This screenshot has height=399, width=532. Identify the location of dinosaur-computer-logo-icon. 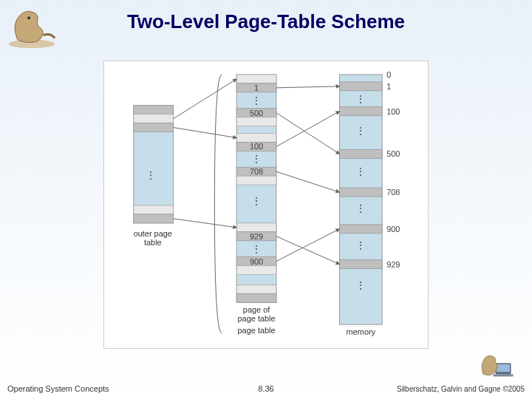
(499, 366).